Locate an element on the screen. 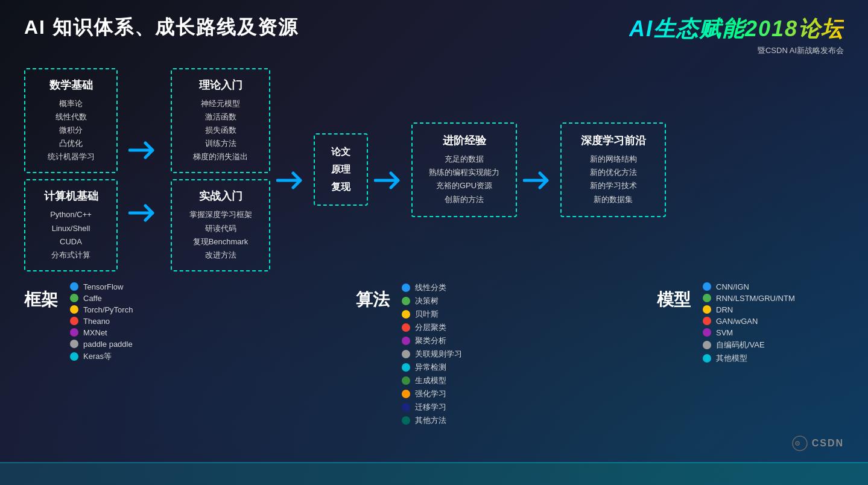  legend-item: 自编码机/VAE is located at coordinates (749, 345).